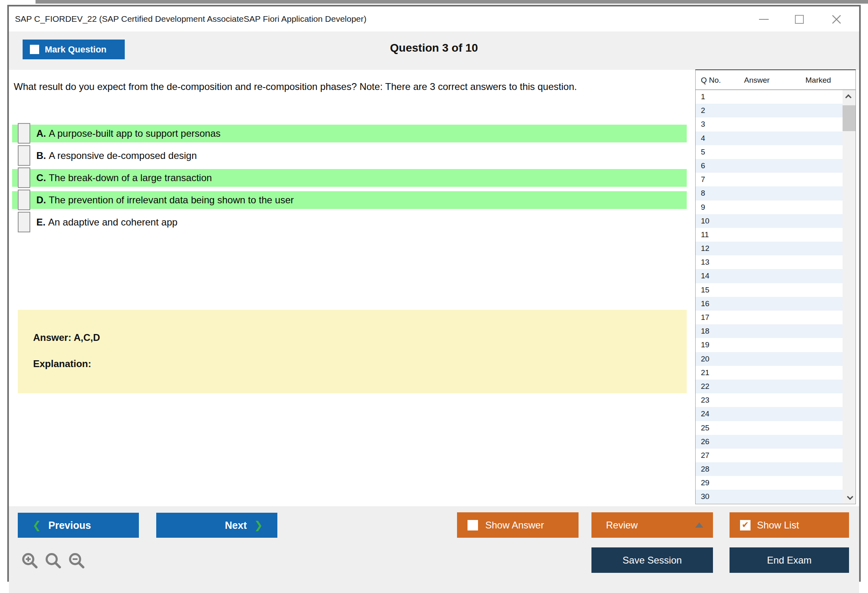 Image resolution: width=868 pixels, height=593 pixels. What do you see at coordinates (849, 96) in the screenshot?
I see `scroll-up-button` at bounding box center [849, 96].